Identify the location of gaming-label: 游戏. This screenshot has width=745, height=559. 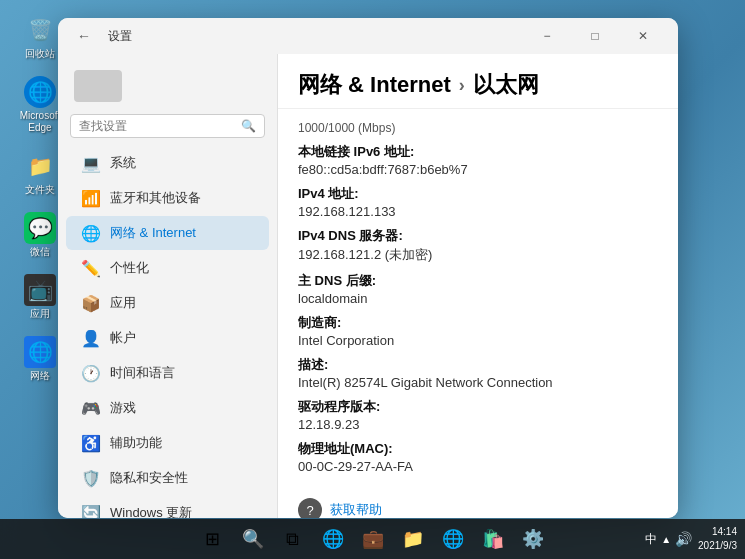
(123, 408).